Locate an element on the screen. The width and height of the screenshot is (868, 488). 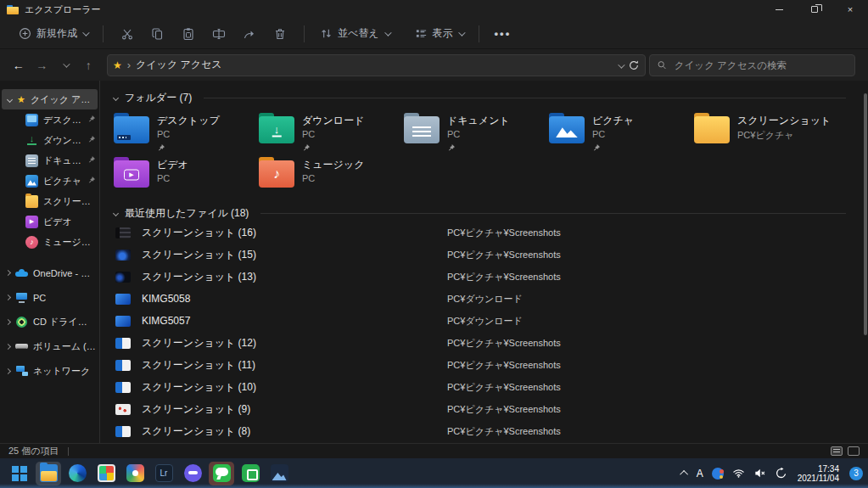
sidebar-item-desktop: デスクトップ is located at coordinates (49, 120).